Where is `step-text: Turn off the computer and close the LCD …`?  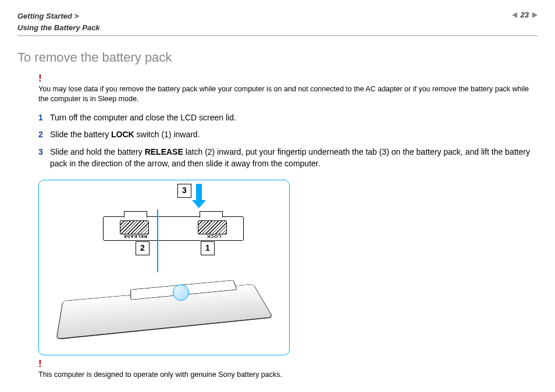
step-text: Turn off the computer and close the LCD … is located at coordinates (143, 118).